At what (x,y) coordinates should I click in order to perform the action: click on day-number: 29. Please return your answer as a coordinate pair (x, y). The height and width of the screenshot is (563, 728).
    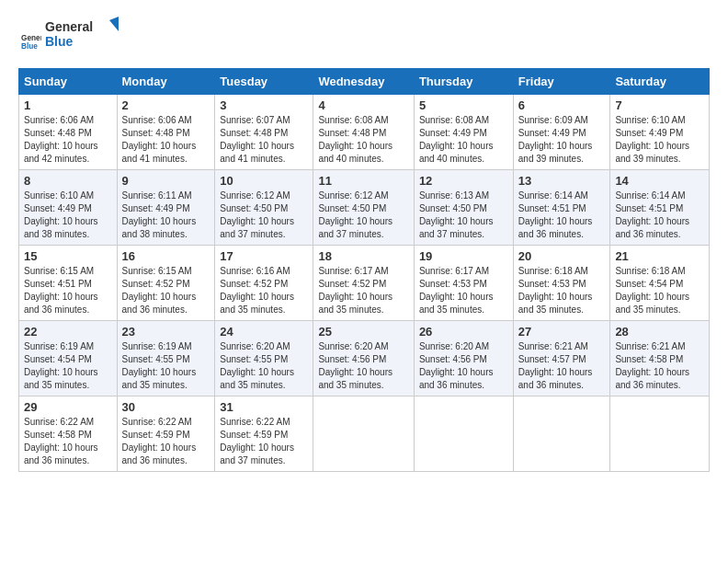
    Looking at the image, I should click on (68, 407).